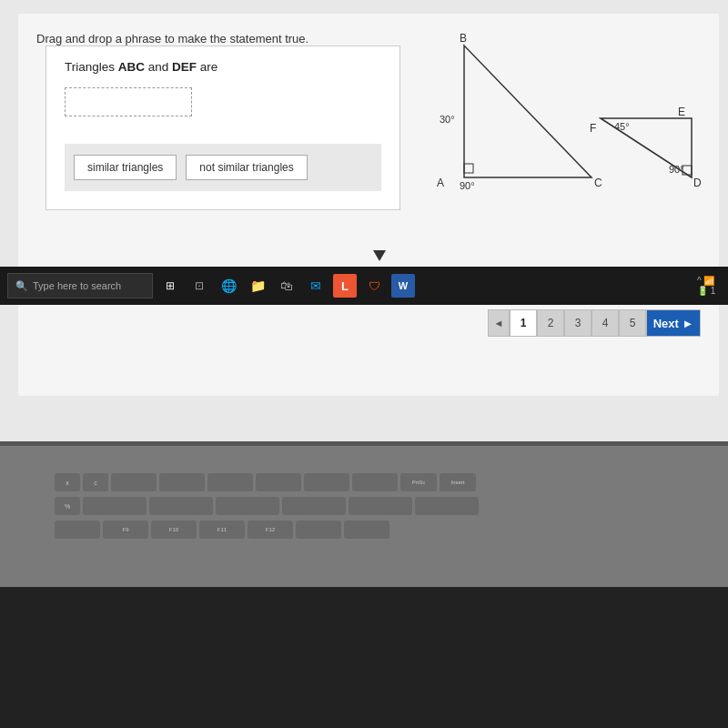 The image size is (728, 728). I want to click on diagram-area: B 30° A 90° C E F 45° D 90°, so click(555, 132).